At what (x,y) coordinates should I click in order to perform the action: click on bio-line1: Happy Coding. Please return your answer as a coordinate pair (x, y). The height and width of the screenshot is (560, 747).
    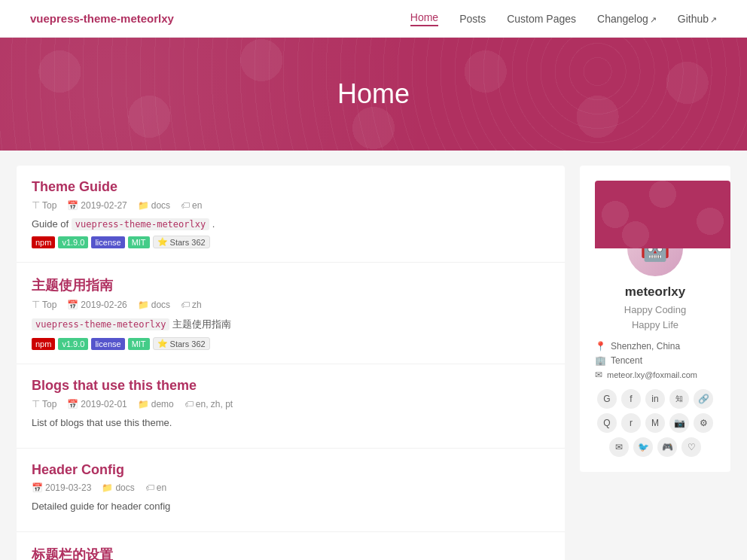
    Looking at the image, I should click on (655, 310).